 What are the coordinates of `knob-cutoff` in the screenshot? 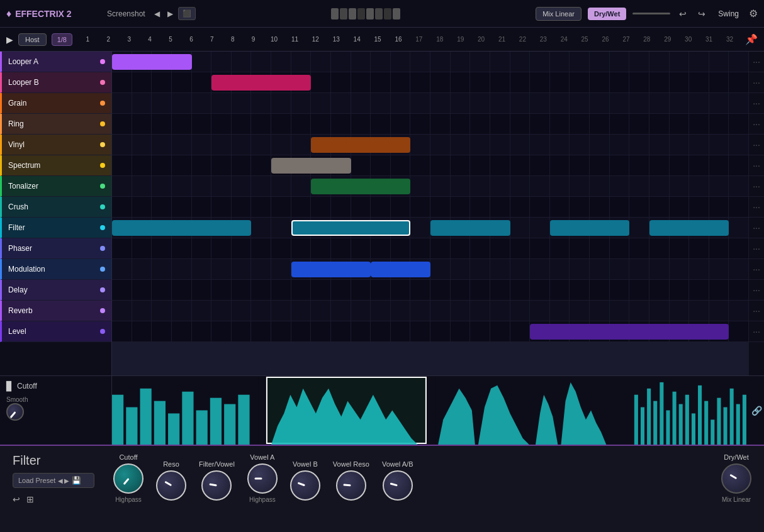 It's located at (128, 479).